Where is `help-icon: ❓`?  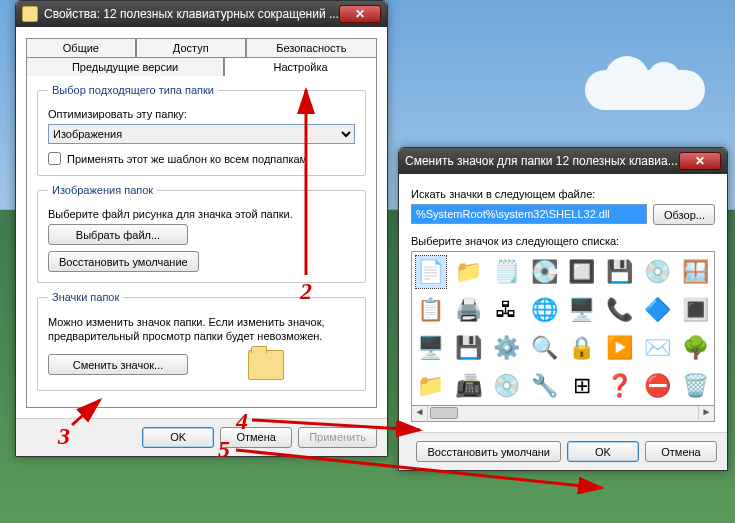
help-icon: ❓ is located at coordinates (620, 386).